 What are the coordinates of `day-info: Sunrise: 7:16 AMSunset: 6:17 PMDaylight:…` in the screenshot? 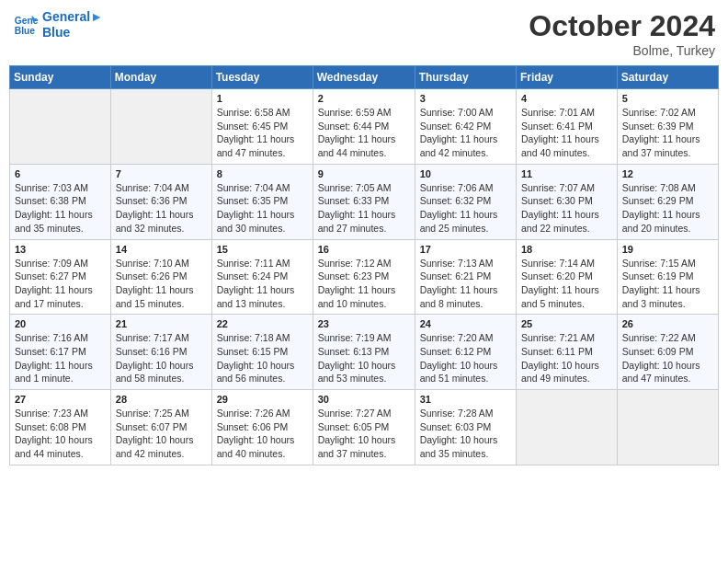 It's located at (61, 359).